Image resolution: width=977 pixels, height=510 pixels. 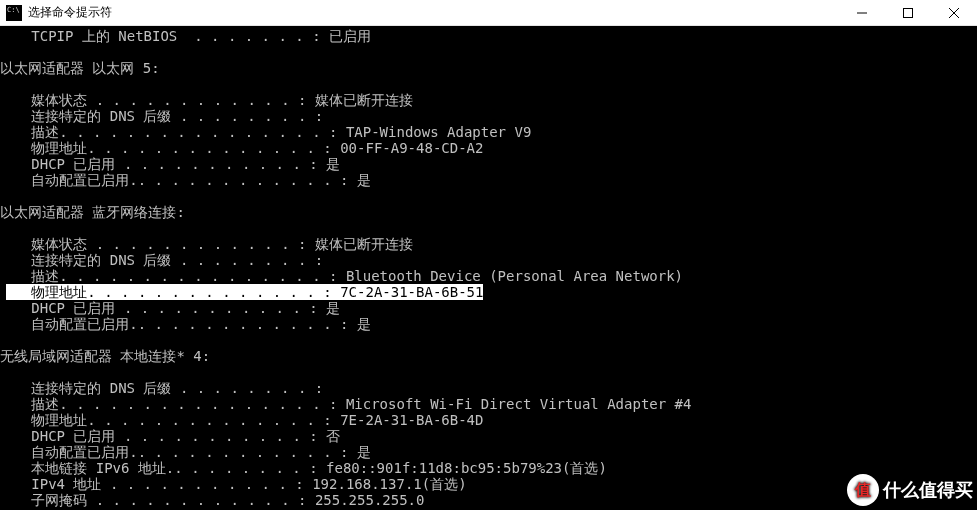 I want to click on output-line: 描述. . . . . . . . . . . . . . . . : TAP-…, so click(x=488, y=132).